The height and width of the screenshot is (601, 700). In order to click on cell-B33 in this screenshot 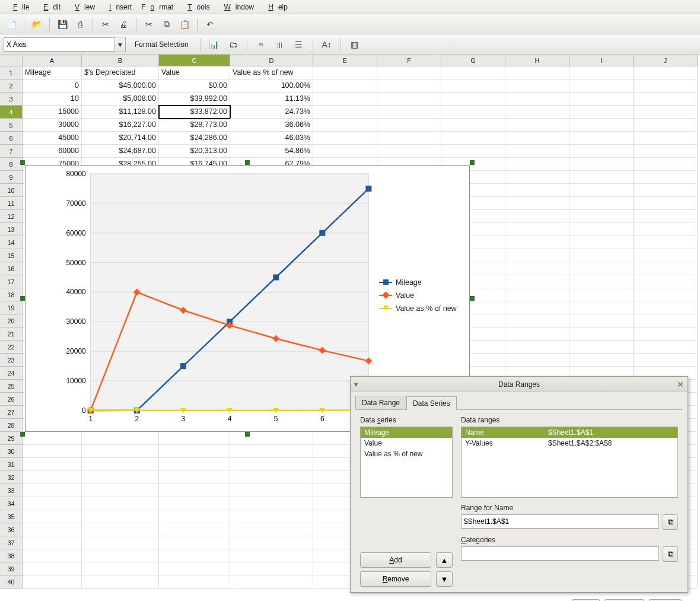, I will do `click(120, 491)`.